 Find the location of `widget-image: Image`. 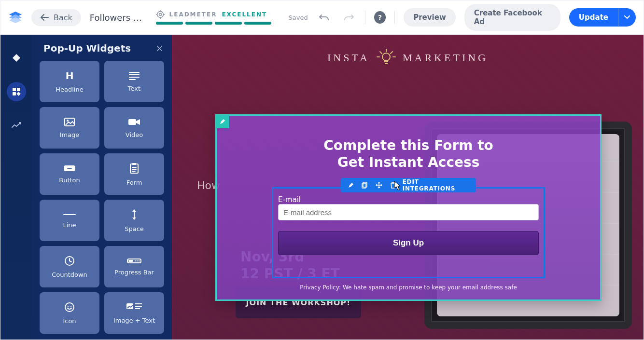

widget-image: Image is located at coordinates (70, 128).